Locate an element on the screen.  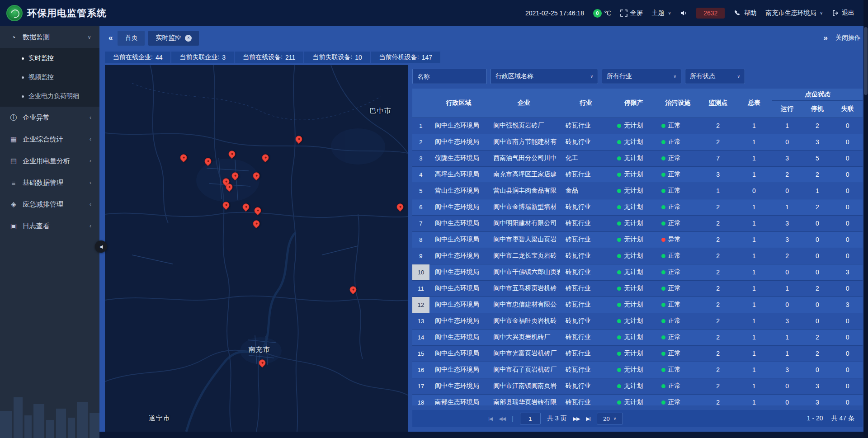
industry-filter-select: 所有行业 is located at coordinates (642, 76).